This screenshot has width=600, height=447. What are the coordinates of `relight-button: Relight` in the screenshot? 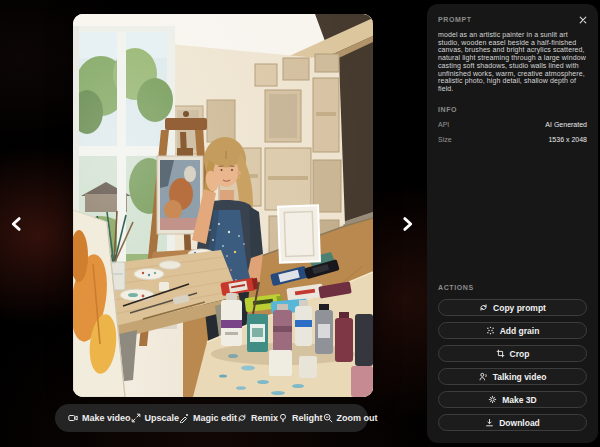 It's located at (300, 418).